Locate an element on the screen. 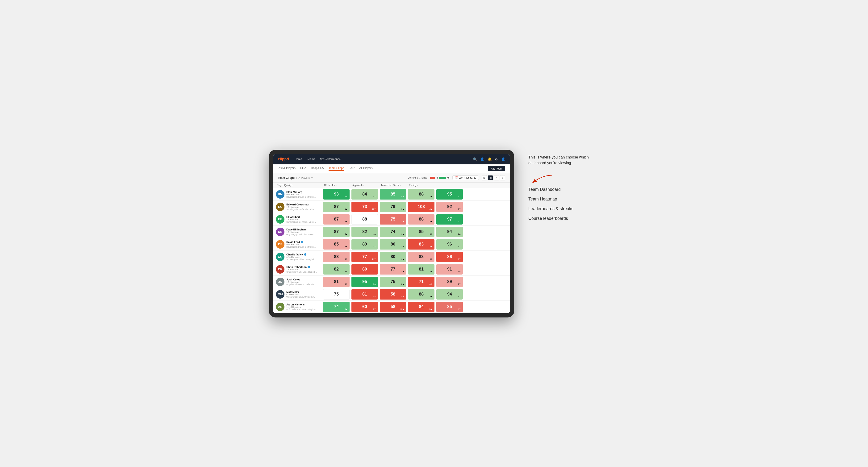 The image size is (868, 467). table-row: EC Edward Crossman 1-5 Handicap Sunningd… is located at coordinates (392, 207).